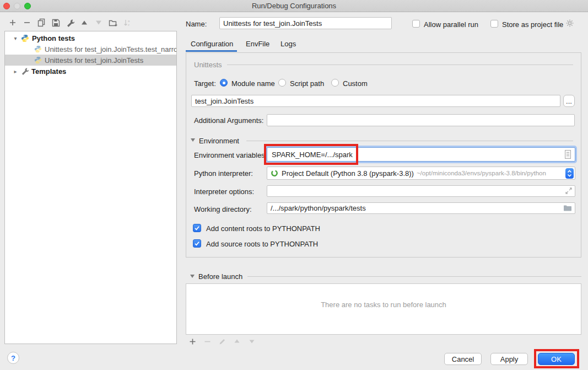  Describe the element at coordinates (421, 120) in the screenshot. I see `additional-arguments-input` at that location.